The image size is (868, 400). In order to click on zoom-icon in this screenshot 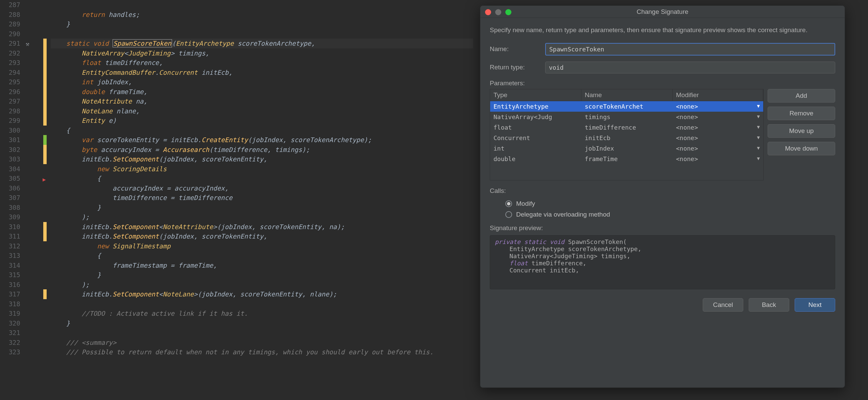, I will do `click(508, 12)`.